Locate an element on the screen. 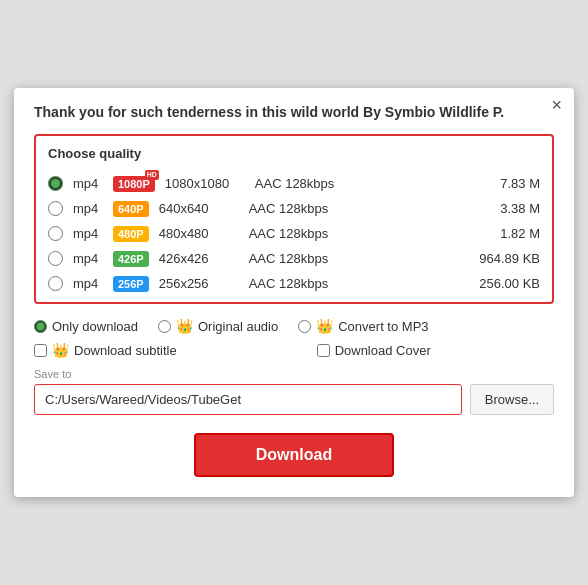  quality-row: mp4 256P 256x256 AAC 128kbps 256.00 KB is located at coordinates (294, 284).